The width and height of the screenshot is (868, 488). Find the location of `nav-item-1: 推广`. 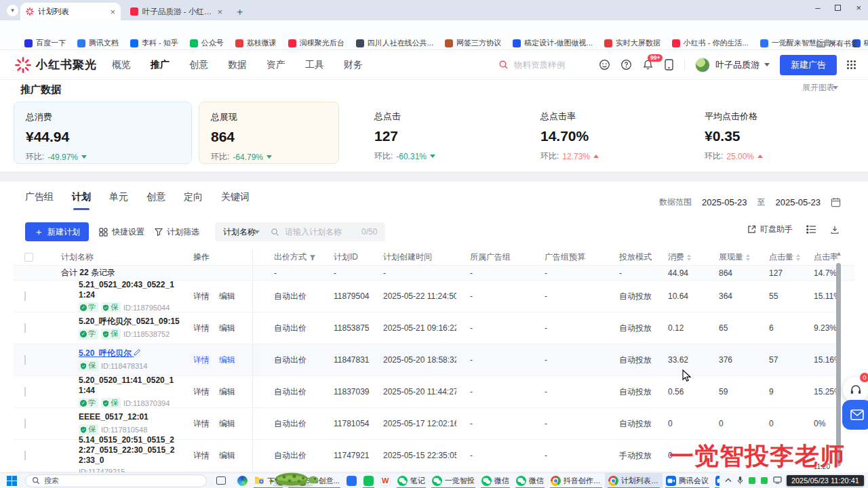

nav-item-1: 推广 is located at coordinates (160, 65).